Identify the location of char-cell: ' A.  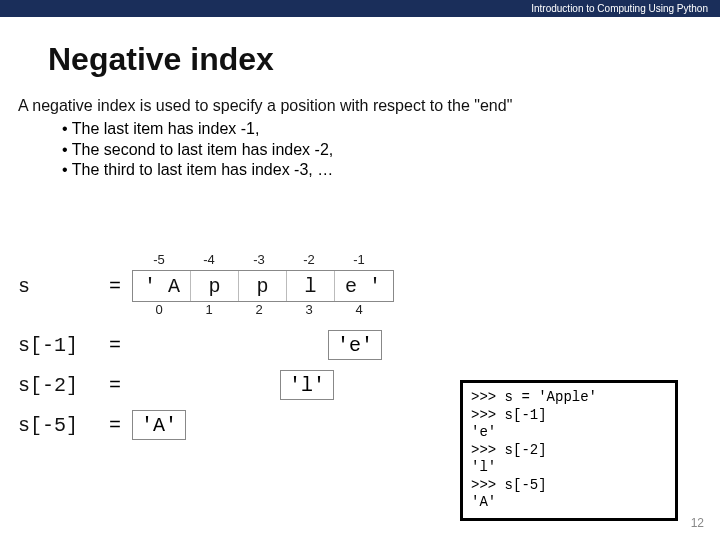
(162, 286).